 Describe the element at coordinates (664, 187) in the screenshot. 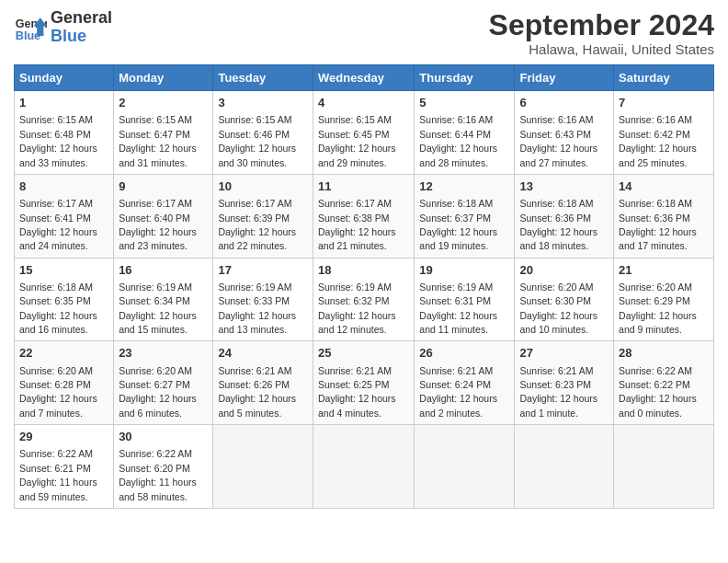

I see `day-number: 14` at that location.